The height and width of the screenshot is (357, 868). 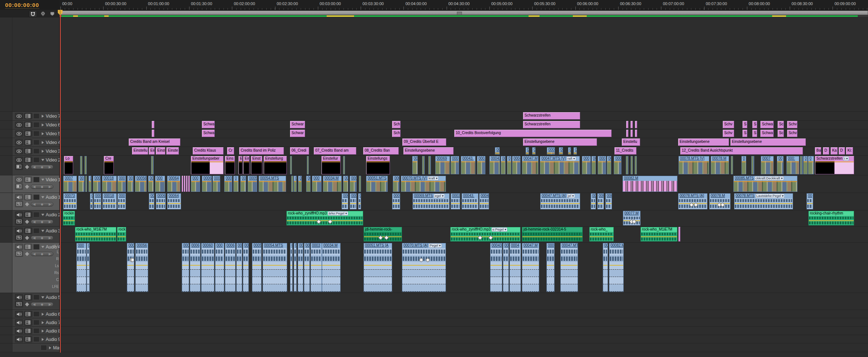 What do you see at coordinates (770, 196) in the screenshot?
I see `clip-effect-badge: Lautstärke:Pegel ▾` at bounding box center [770, 196].